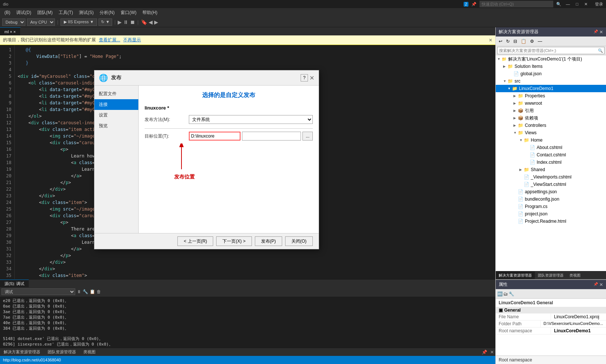  Describe the element at coordinates (304, 78) in the screenshot. I see `dialog-help-btn: ?` at that location.